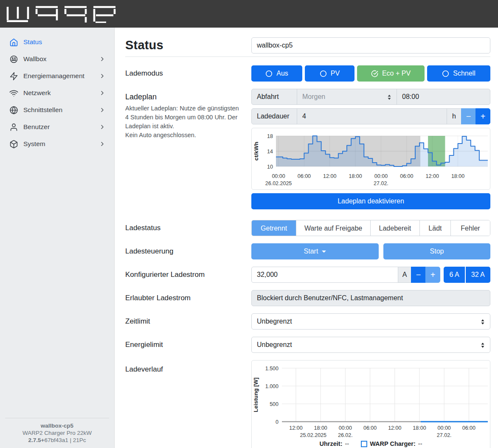 The image size is (498, 448). I want to click on firmware-version: 2.7.5+67bf43a1 | 21Pc, so click(57, 440).